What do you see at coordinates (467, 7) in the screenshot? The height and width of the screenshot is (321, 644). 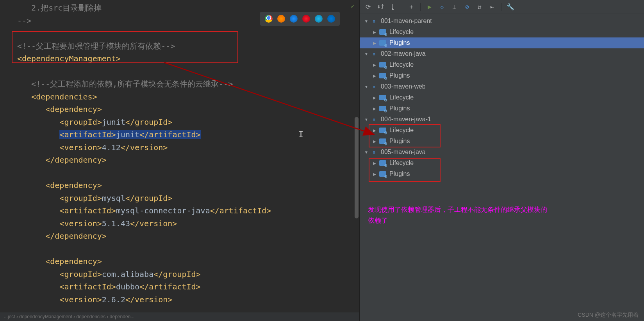 I see `skip-tests-icon: ⊘` at bounding box center [467, 7].